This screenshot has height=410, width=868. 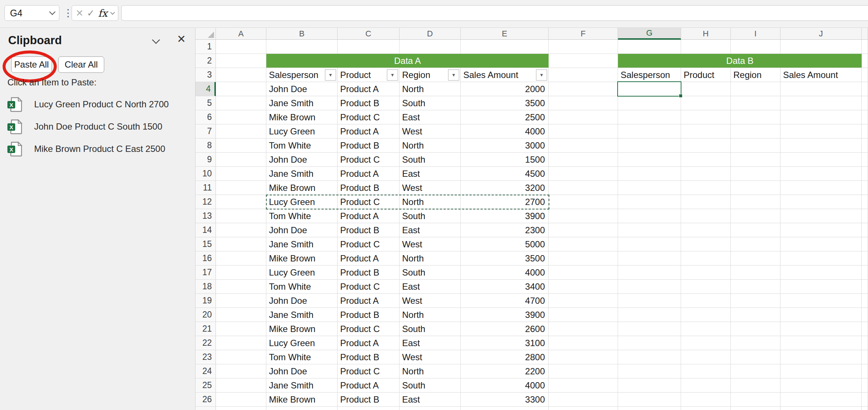 What do you see at coordinates (91, 13) in the screenshot?
I see `accept-icon: ✓` at bounding box center [91, 13].